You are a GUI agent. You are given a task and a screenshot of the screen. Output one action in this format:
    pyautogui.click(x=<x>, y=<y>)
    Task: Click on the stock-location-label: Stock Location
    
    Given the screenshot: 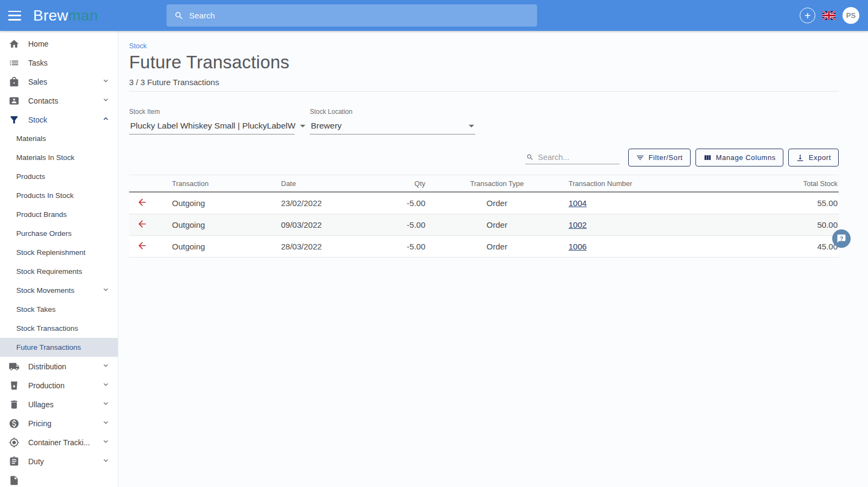 What is the action you would take?
    pyautogui.click(x=393, y=112)
    